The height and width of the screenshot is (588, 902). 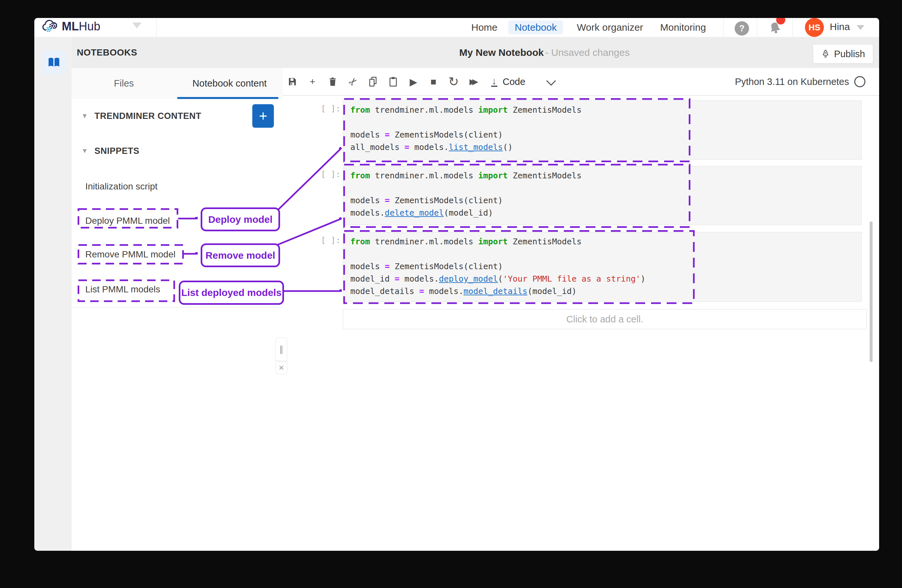 I want to click on fast-forward-button: ▶▶, so click(x=474, y=82).